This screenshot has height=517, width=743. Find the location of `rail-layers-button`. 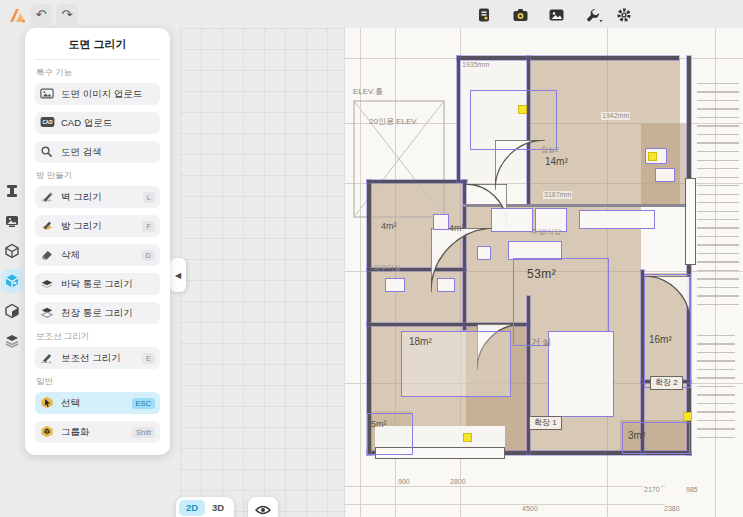

rail-layers-button is located at coordinates (12, 341).